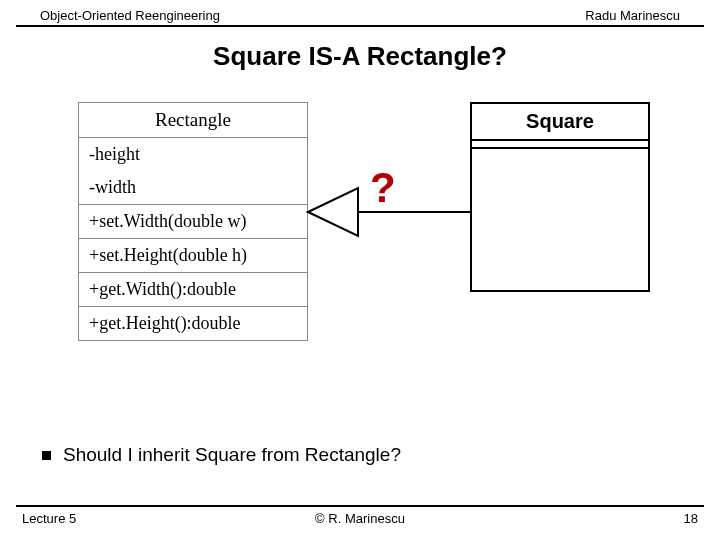 The image size is (720, 540). I want to click on uml-method: +set.Width(double w), so click(194, 222).